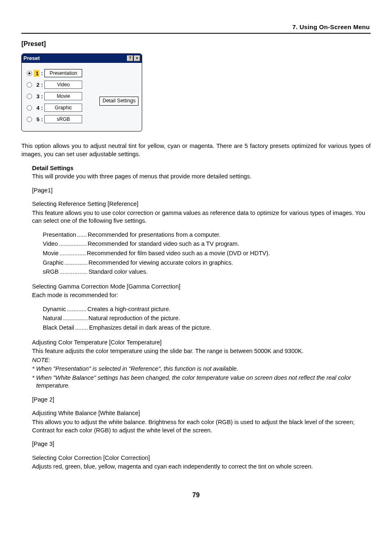 The height and width of the screenshot is (554, 392). What do you see at coordinates (37, 108) in the screenshot?
I see `preset-num-4: 4` at bounding box center [37, 108].